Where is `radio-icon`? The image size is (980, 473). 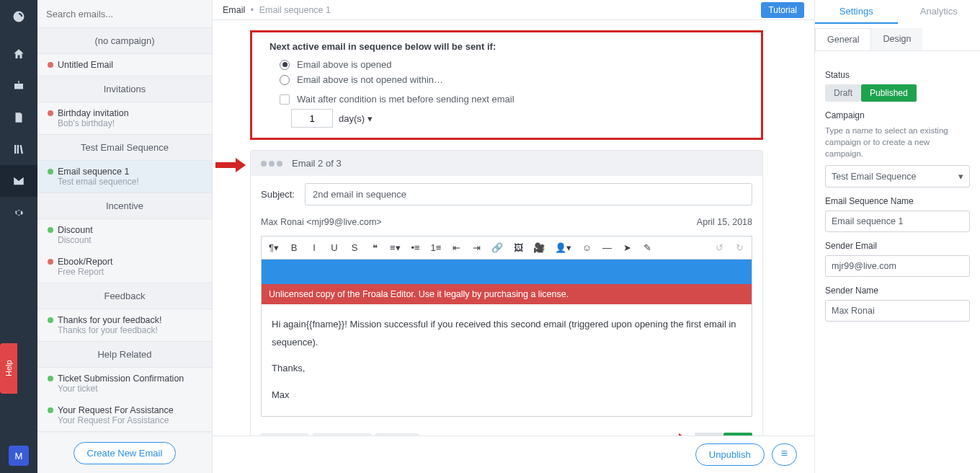
radio-icon is located at coordinates (285, 65).